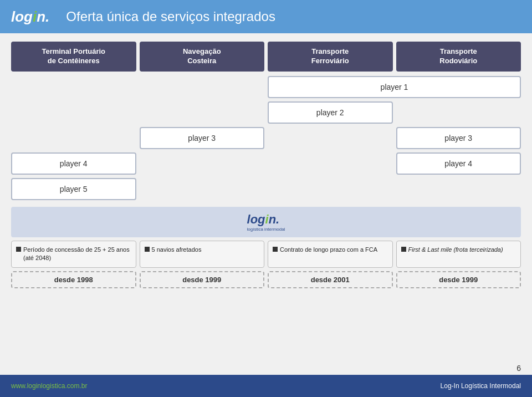  Describe the element at coordinates (74, 189) in the screenshot. I see `player5-cell: player 5` at that location.